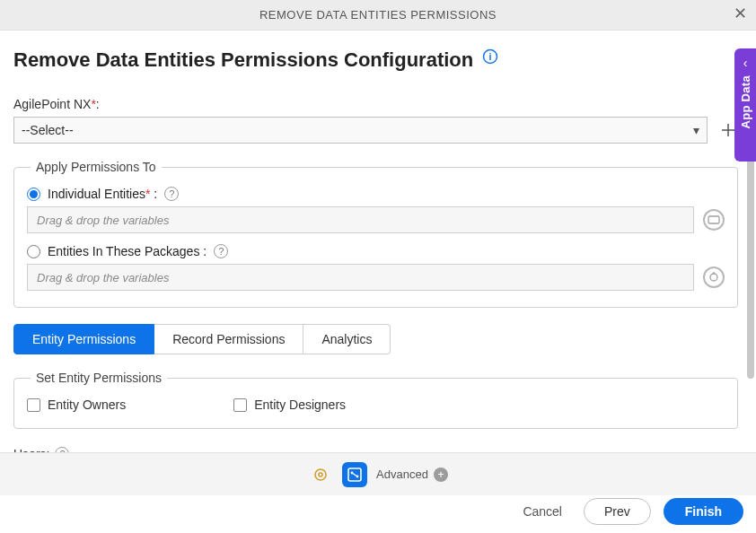 Image resolution: width=756 pixels, height=533 pixels. I want to click on agilepoint-select-value: --Select--, so click(48, 130).